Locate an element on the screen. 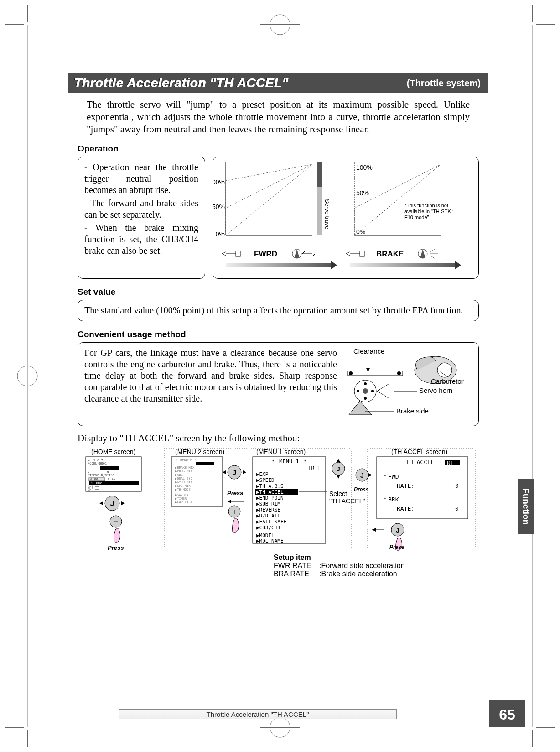 The image size is (560, 752). operation-box: - Operation near the throttle trigger ne… is located at coordinates (141, 218).